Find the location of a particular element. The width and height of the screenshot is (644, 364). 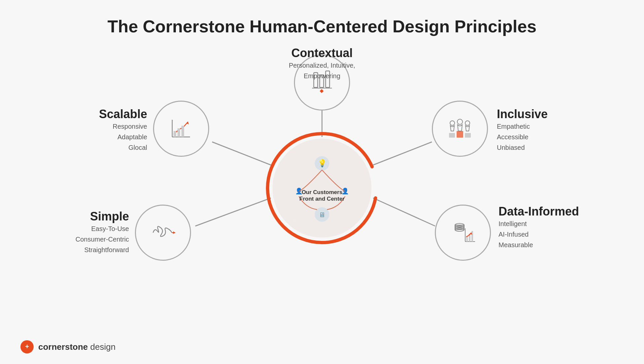

principle-simple: Simple Easy-To-UseConsumer-CentricStraig… is located at coordinates (90, 232).